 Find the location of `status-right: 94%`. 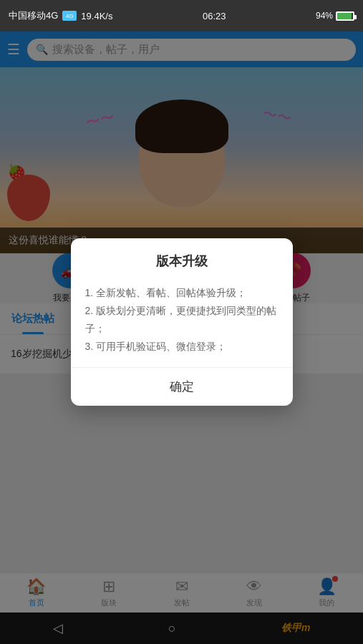

status-right: 94% is located at coordinates (335, 16).